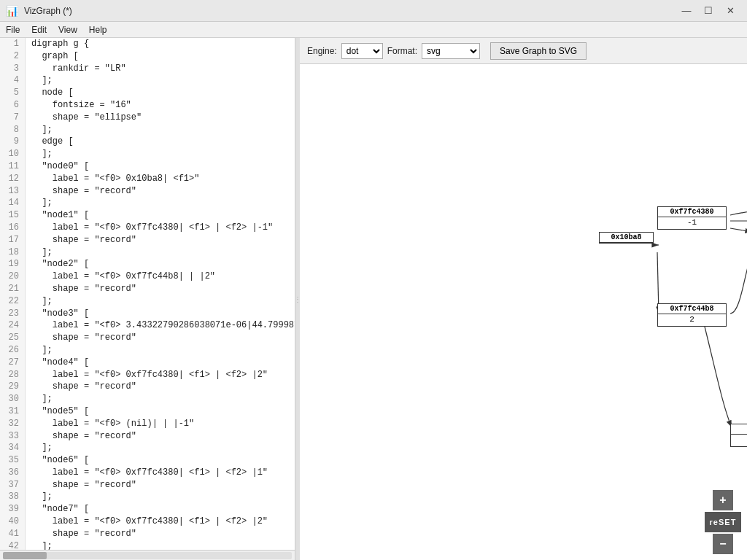  Describe the element at coordinates (692, 212) in the screenshot. I see `node-header: 0xf7fc4380` at that location.